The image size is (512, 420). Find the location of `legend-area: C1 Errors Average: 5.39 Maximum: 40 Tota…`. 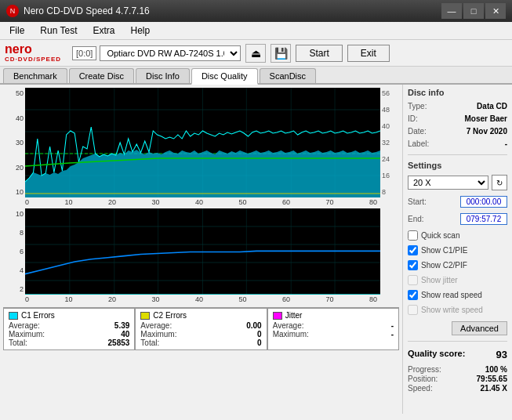

legend-area: C1 Errors Average: 5.39 Maximum: 40 Tota… is located at coordinates (201, 329).